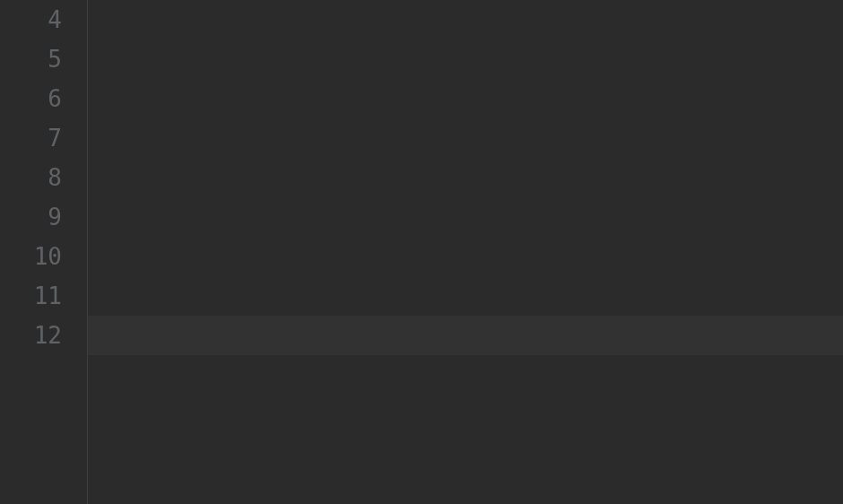 Image resolution: width=843 pixels, height=504 pixels. Describe the element at coordinates (465, 335) in the screenshot. I see `code-line-current` at that location.